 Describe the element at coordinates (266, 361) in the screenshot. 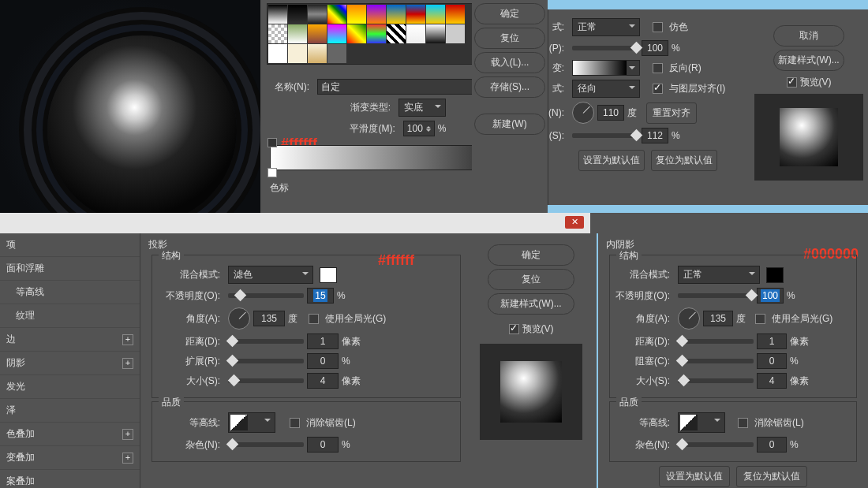

I see `spread-slider` at that location.